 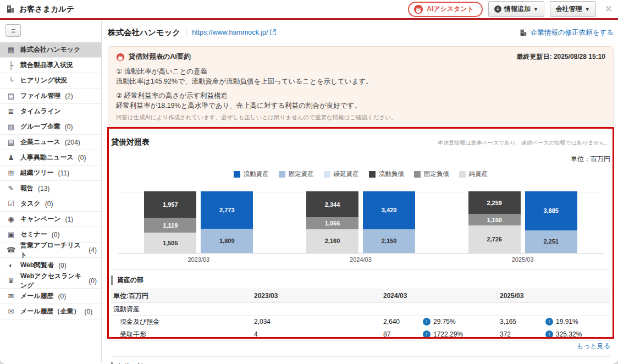 I want to click on chevron-down-icon: ▼, so click(x=587, y=9).